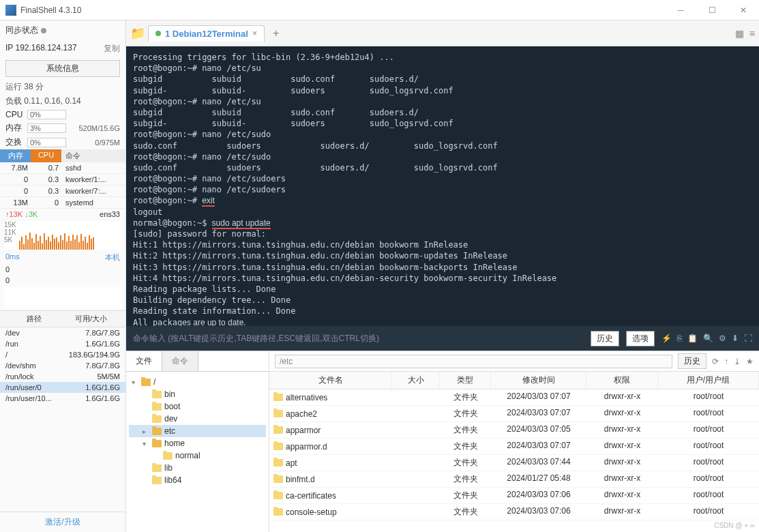 Image resolution: width=759 pixels, height=532 pixels. I want to click on tab-terminal: 1 Debian12Terminal ×, so click(206, 33).